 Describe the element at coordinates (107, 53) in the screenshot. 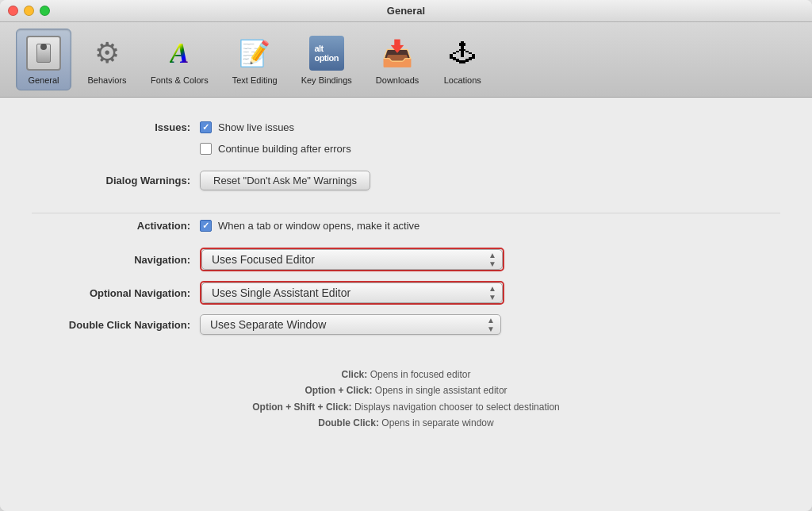

I see `behaviors-icon: ⚙` at that location.